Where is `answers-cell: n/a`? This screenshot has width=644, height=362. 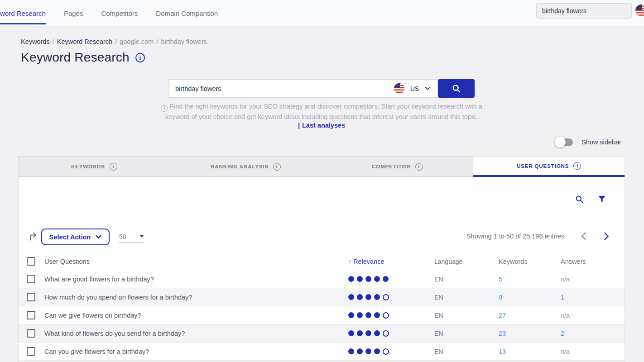
answers-cell: n/a is located at coordinates (591, 279).